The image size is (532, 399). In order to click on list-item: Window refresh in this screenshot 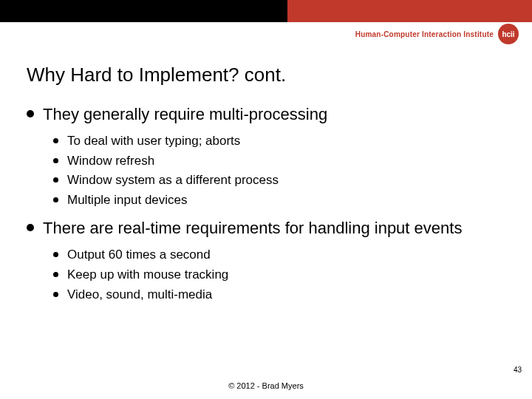, I will do `click(279, 161)`.